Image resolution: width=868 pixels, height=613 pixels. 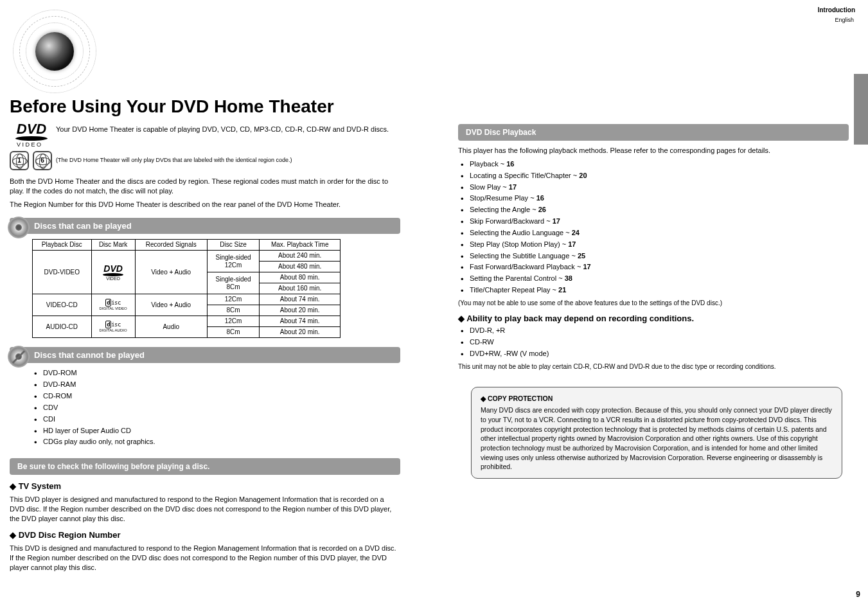 What do you see at coordinates (113, 305) in the screenshot?
I see `cell-vcd-mark: disc DIGITAL VIDEO` at bounding box center [113, 305].